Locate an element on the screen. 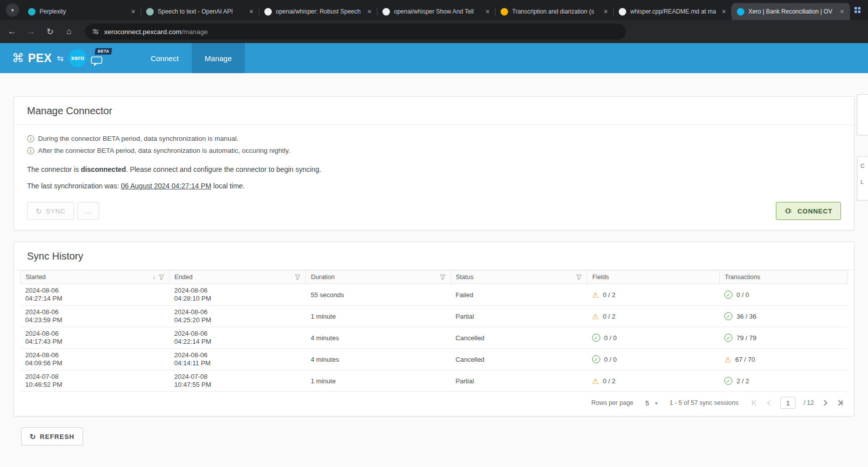 The image size is (868, 467). connect-button: CONNECT is located at coordinates (808, 211).